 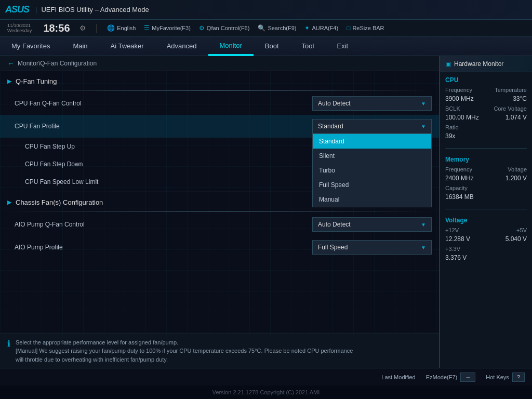 What do you see at coordinates (184, 360) in the screenshot?
I see `info-line3: will throttle due to overheating with in…` at bounding box center [184, 360].